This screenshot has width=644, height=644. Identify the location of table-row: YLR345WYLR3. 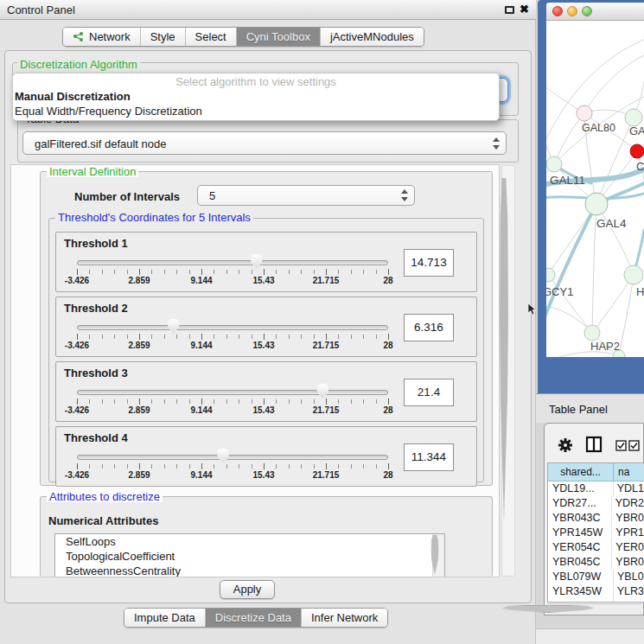
(596, 591).